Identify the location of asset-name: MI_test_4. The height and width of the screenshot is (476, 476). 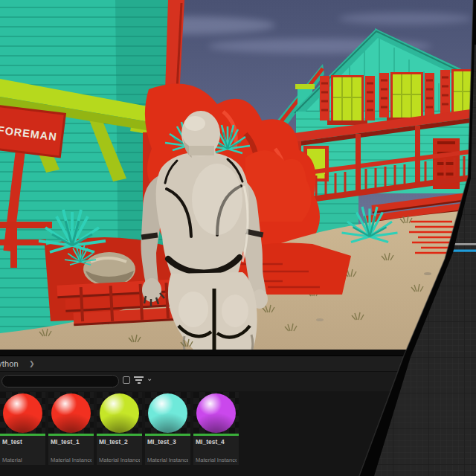
(216, 442).